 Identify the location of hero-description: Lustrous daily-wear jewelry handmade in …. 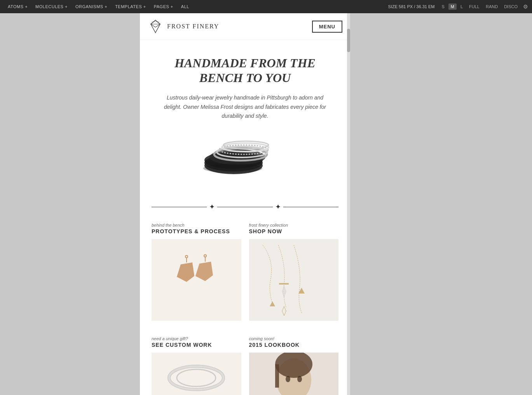
(245, 107).